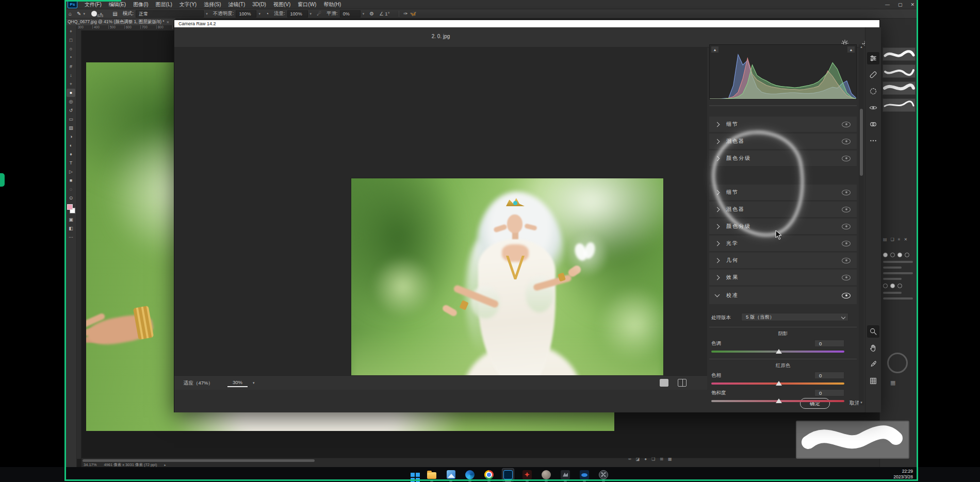  Describe the element at coordinates (319, 13) in the screenshot. I see `airbrush-icon: ☄` at that location.